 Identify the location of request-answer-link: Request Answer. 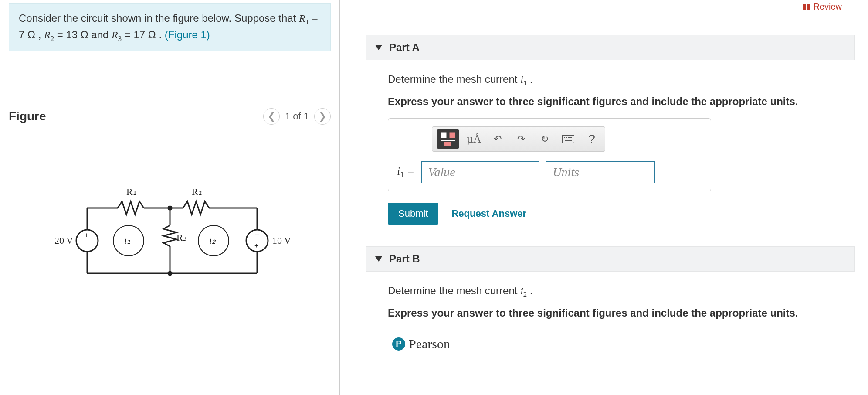
(489, 214).